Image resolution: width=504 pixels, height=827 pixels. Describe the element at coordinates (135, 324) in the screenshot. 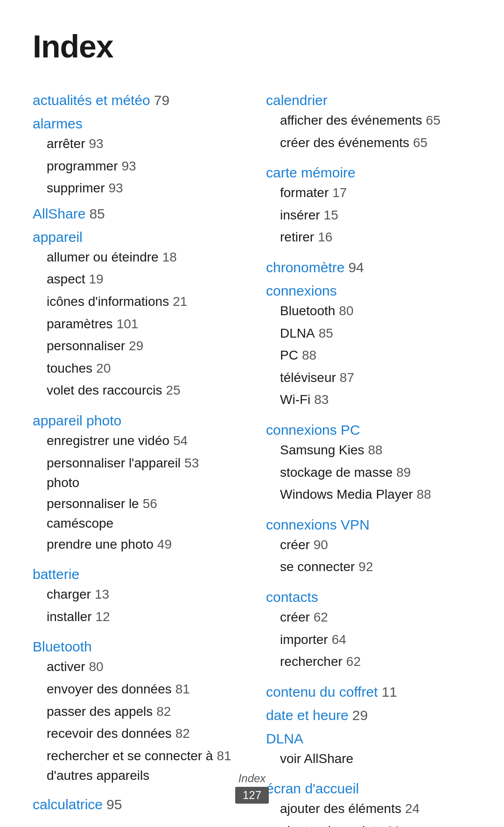

I see `sub-entries: allumer ou éteindre 18 aspect 19 icônes …` at that location.